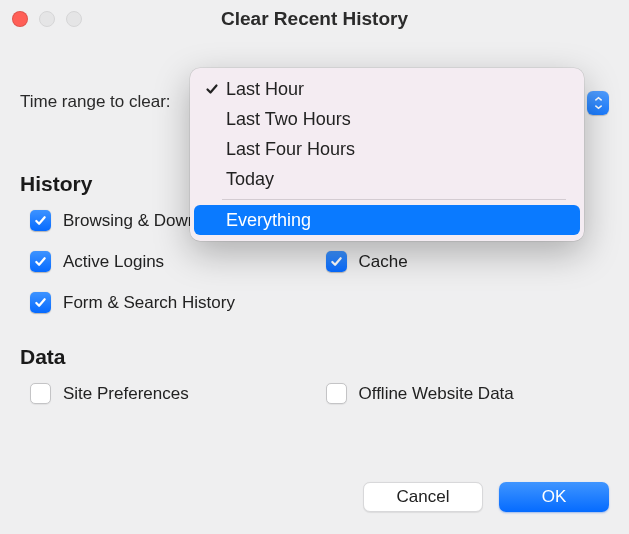 This screenshot has width=629, height=534. Describe the element at coordinates (96, 102) in the screenshot. I see `time-range-label: Time range to clear:` at that location.